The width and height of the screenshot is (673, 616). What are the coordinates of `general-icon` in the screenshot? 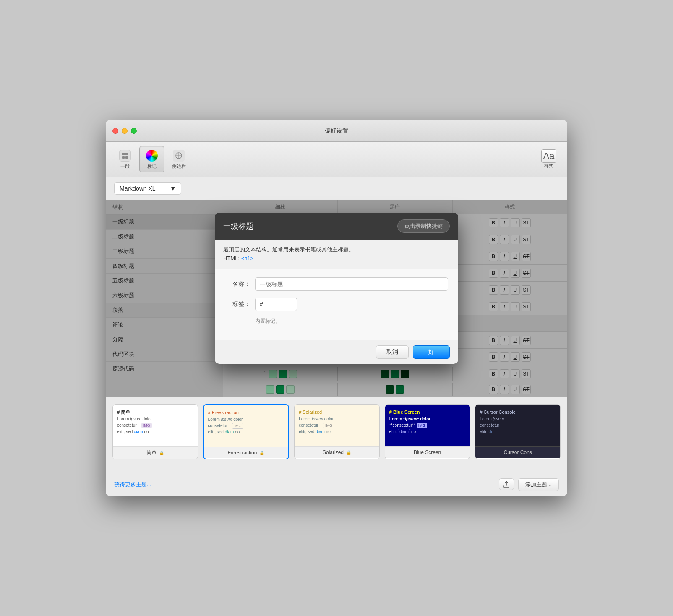 It's located at (125, 156).